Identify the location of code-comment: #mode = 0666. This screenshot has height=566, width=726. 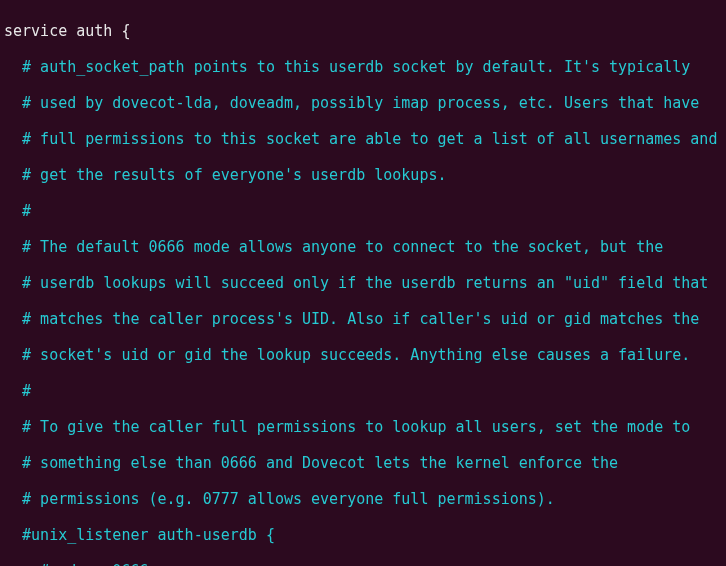
(363, 564).